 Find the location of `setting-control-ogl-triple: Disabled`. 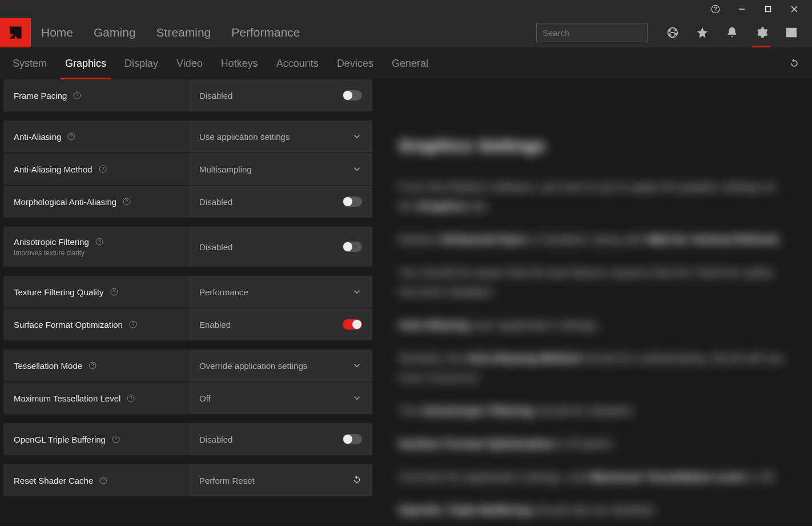

setting-control-ogl-triple: Disabled is located at coordinates (281, 439).